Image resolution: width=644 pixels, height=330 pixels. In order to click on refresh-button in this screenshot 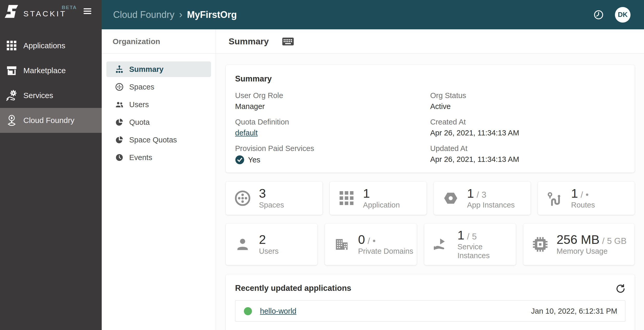, I will do `click(620, 288)`.